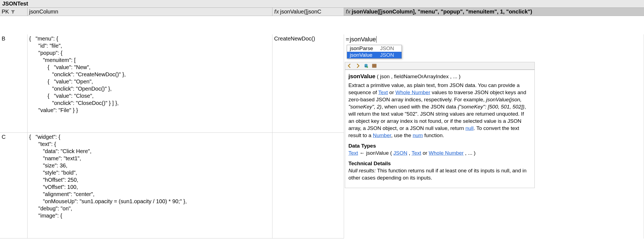 This screenshot has height=239, width=644. What do you see at coordinates (494, 12) in the screenshot?
I see `column-header-fx2: fx jsonValue([jsonColumn], "menu", "popu…` at bounding box center [494, 12].